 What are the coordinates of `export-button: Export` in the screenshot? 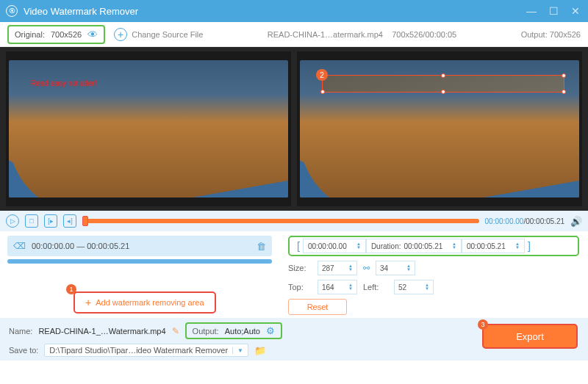 It's located at (530, 336).